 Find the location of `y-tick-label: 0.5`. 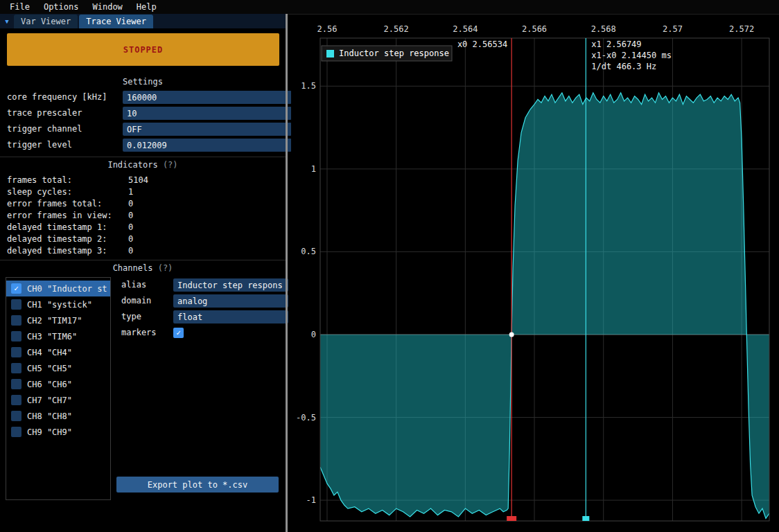

y-tick-label: 0.5 is located at coordinates (308, 251).